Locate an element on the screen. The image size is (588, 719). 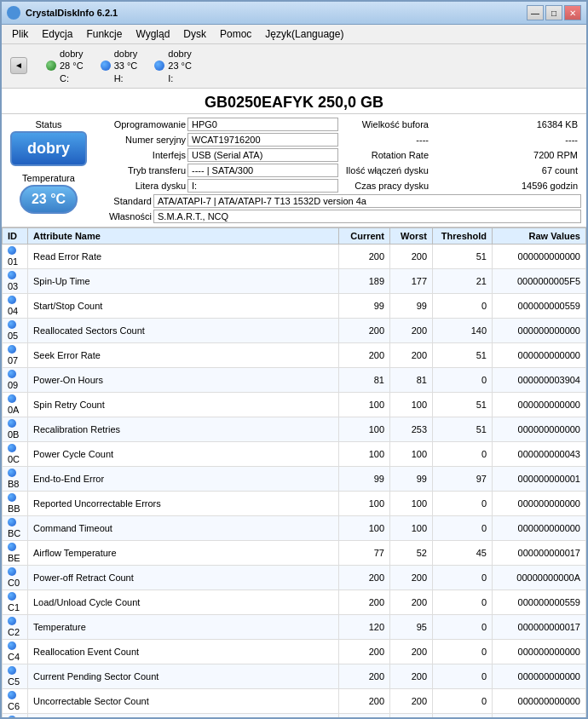
cell-current-6: 100 is located at coordinates (365, 404).